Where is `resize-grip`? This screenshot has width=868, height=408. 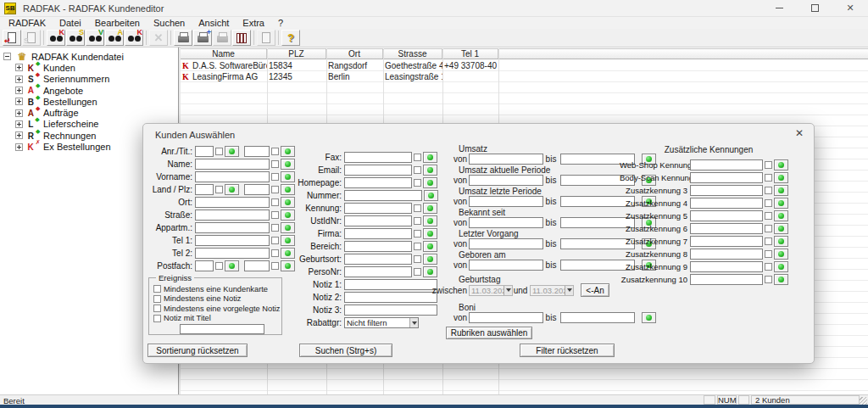
resize-grip is located at coordinates (863, 400).